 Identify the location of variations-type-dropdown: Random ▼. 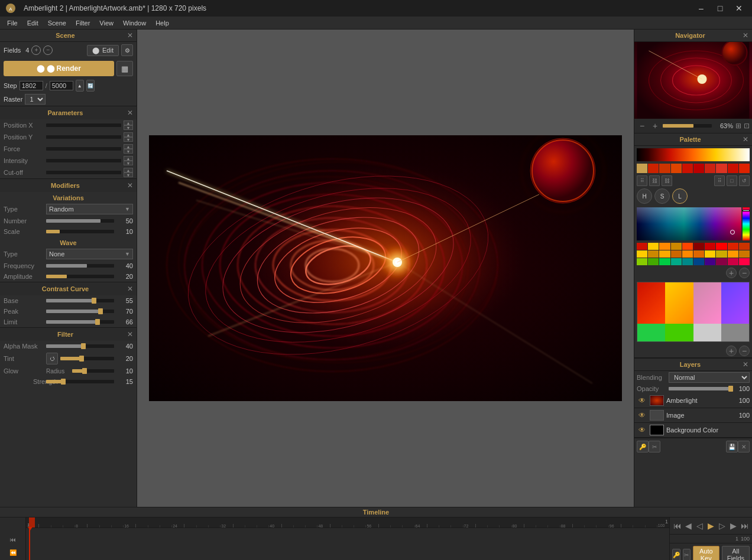
(90, 209).